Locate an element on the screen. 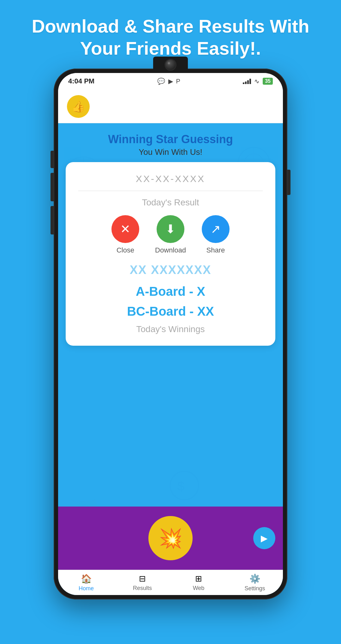 This screenshot has width=341, height=644. logo-emoji: 👍 is located at coordinates (78, 106).